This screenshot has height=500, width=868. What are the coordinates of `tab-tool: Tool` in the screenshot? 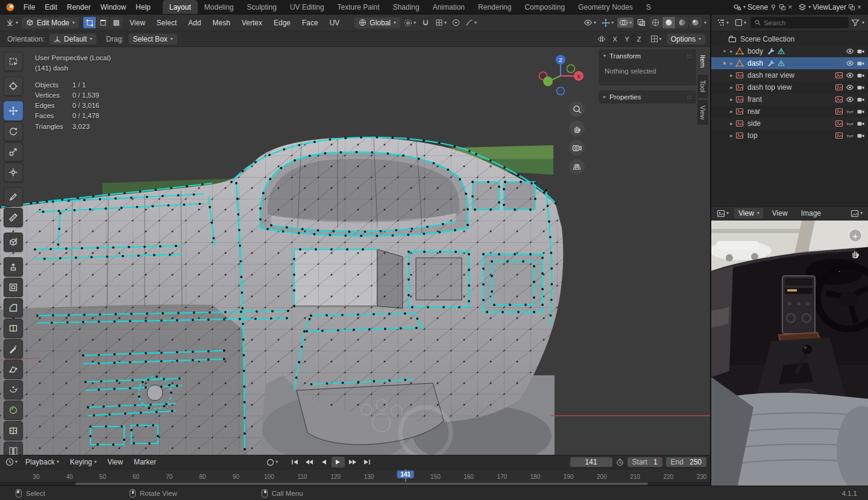 It's located at (703, 86).